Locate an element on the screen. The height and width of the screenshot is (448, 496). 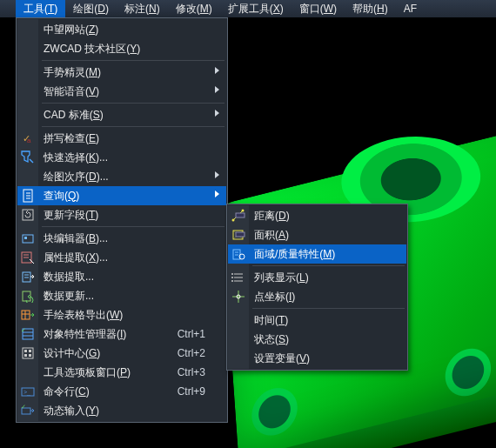
query-item-2: 面域/质量特性(M) is located at coordinates (317, 254).